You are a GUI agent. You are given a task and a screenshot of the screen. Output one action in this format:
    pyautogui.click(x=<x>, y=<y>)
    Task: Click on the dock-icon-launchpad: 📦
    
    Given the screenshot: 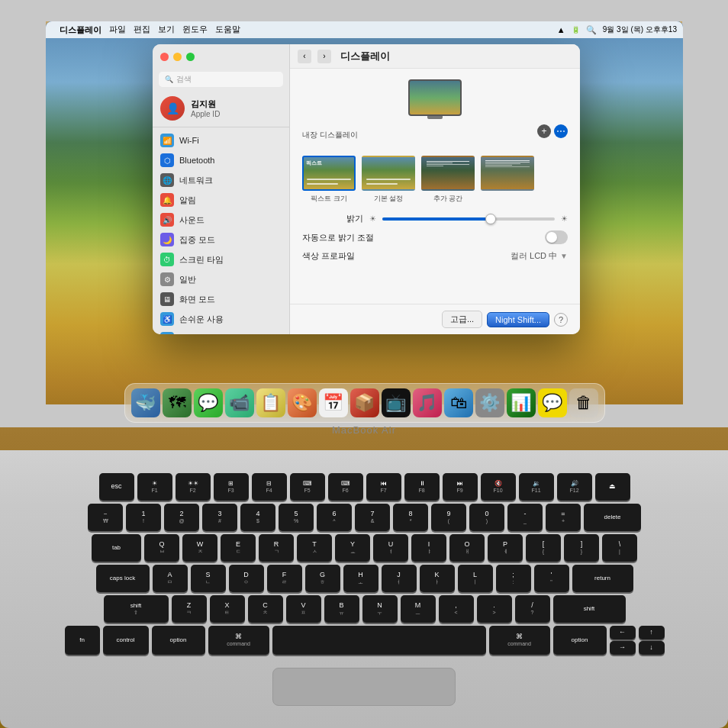 What is the action you would take?
    pyautogui.click(x=365, y=403)
    